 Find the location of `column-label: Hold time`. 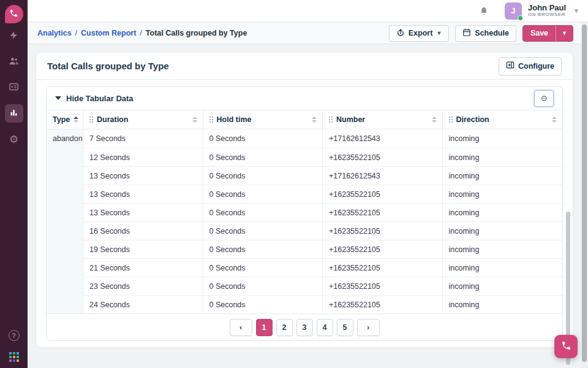

column-label: Hold time is located at coordinates (234, 120).